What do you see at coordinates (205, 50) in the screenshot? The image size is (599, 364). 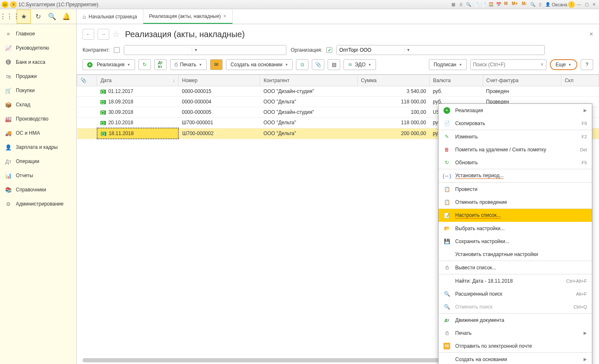 I see `counterparty-combo: ▼` at bounding box center [205, 50].